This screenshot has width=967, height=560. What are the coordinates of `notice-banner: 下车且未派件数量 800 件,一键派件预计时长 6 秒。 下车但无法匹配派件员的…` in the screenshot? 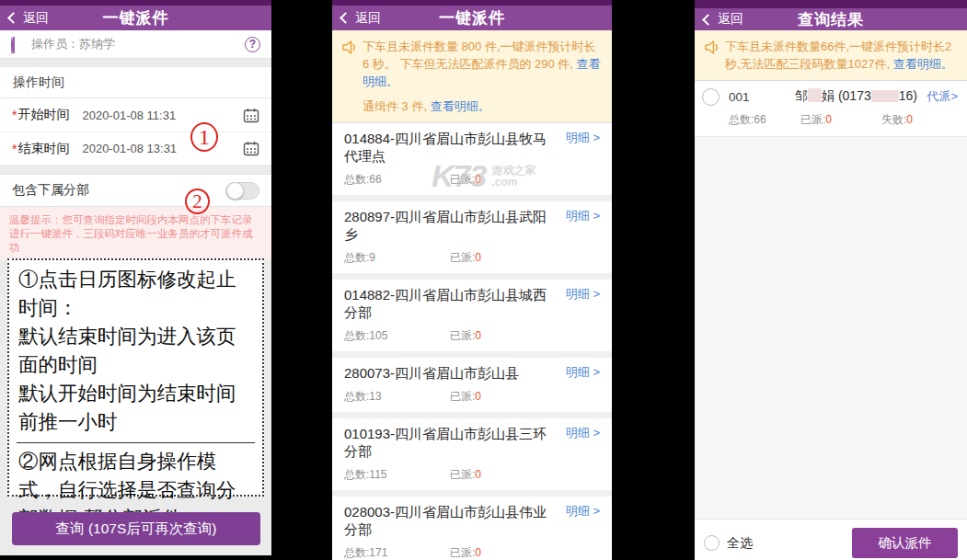 It's located at (472, 77).